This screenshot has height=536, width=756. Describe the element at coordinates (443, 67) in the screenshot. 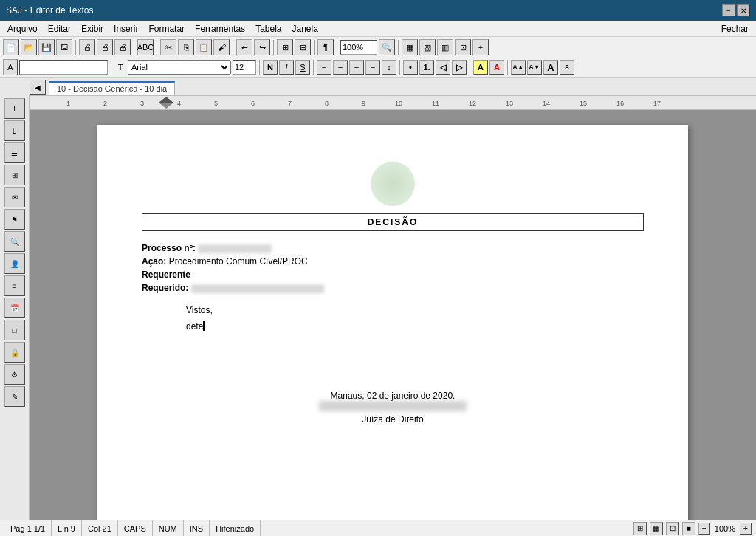

I see `outdent-btn: ◁` at that location.